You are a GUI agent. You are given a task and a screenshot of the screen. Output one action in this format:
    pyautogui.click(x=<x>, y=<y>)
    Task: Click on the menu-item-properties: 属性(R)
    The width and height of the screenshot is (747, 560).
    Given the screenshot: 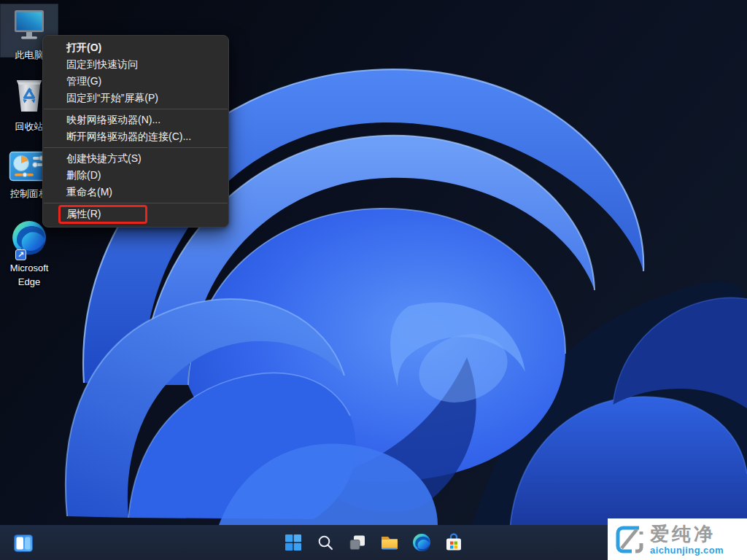 What is the action you would take?
    pyautogui.click(x=136, y=214)
    